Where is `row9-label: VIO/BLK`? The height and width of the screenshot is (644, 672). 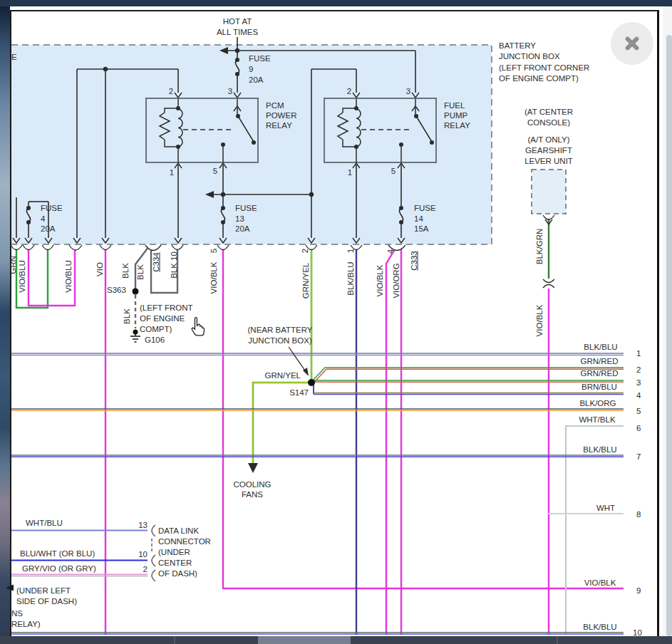 row9-label: VIO/BLK is located at coordinates (600, 583).